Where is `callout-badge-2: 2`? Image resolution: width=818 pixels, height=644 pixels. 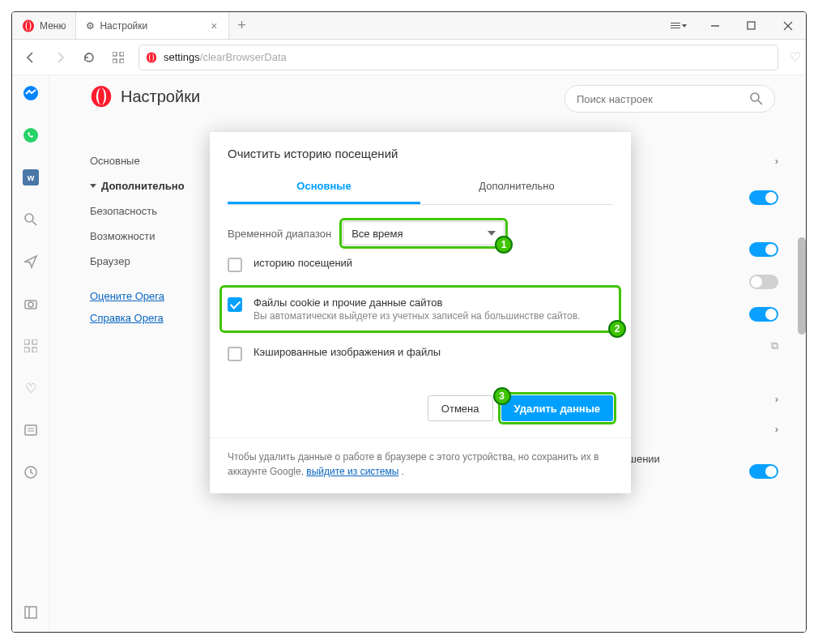 callout-badge-2: 2 is located at coordinates (617, 329).